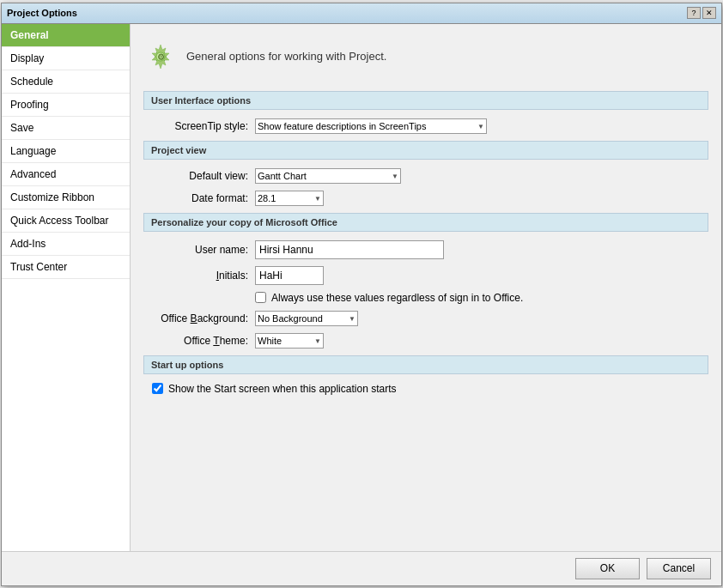 This screenshot has height=588, width=723. What do you see at coordinates (65, 244) in the screenshot?
I see `sidebar-item-add-ins: Add-Ins` at bounding box center [65, 244].